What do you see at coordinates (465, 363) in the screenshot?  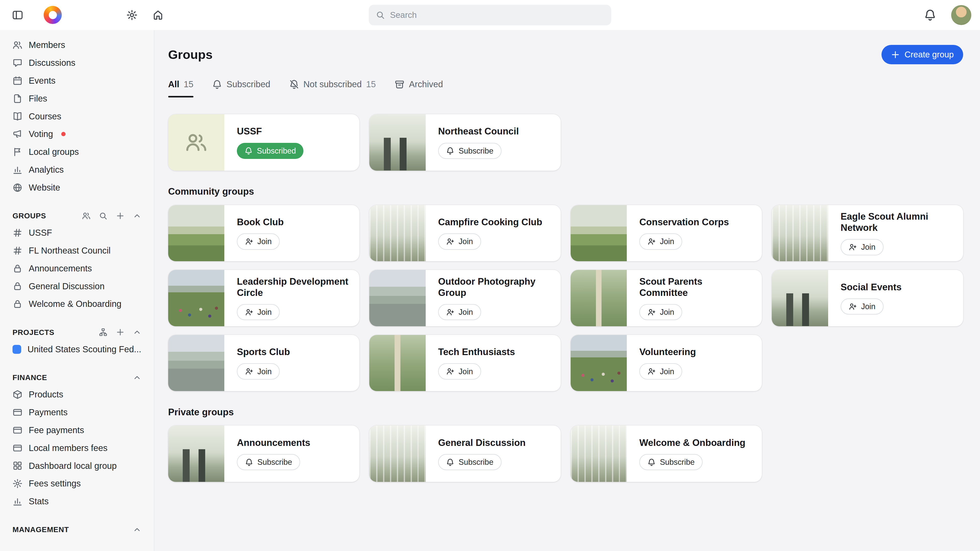 I see `group-card: Tech Enthusiasts Join` at bounding box center [465, 363].